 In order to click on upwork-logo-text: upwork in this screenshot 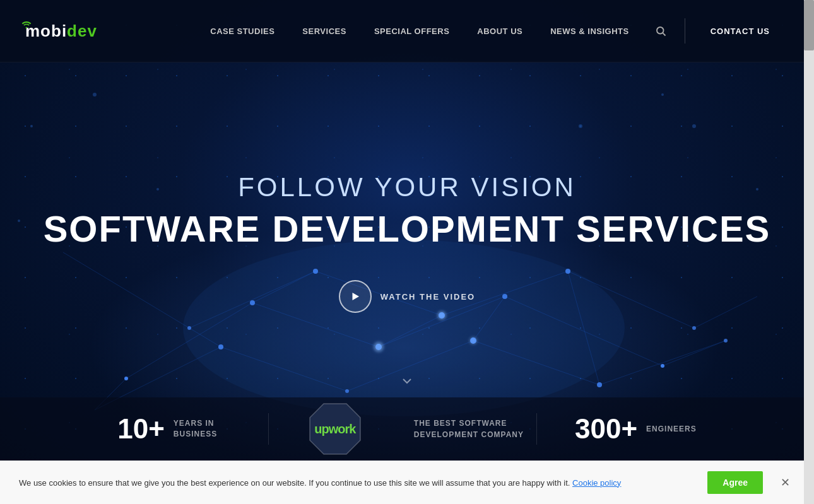, I will do `click(334, 429)`.